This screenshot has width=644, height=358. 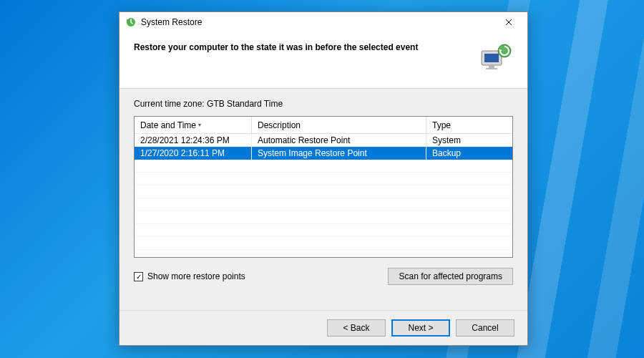 I want to click on table-row: 2/28/2021 12:24:36 PMAutomatic Restore P…, so click(x=323, y=140).